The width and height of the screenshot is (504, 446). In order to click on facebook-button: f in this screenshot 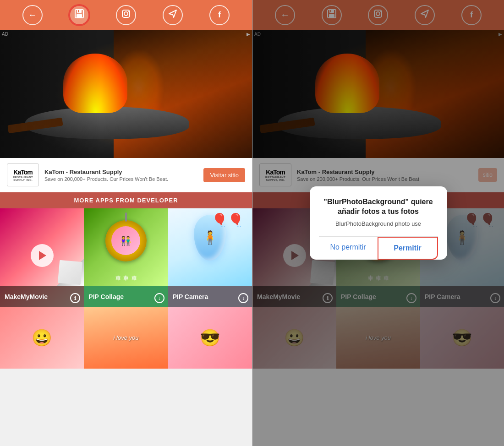, I will do `click(219, 15)`.